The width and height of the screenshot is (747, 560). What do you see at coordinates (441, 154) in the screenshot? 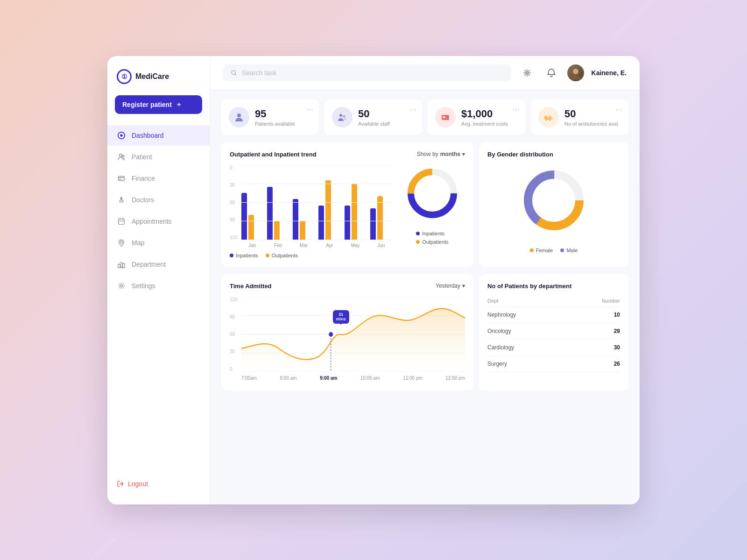
I see `trend-filter-button: Show by months ▾` at bounding box center [441, 154].